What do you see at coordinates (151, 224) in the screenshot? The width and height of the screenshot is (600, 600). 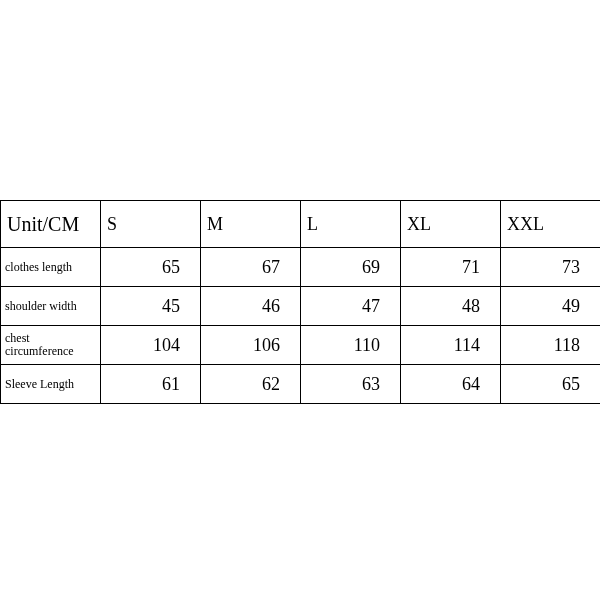 I see `size-header-s: S` at bounding box center [151, 224].